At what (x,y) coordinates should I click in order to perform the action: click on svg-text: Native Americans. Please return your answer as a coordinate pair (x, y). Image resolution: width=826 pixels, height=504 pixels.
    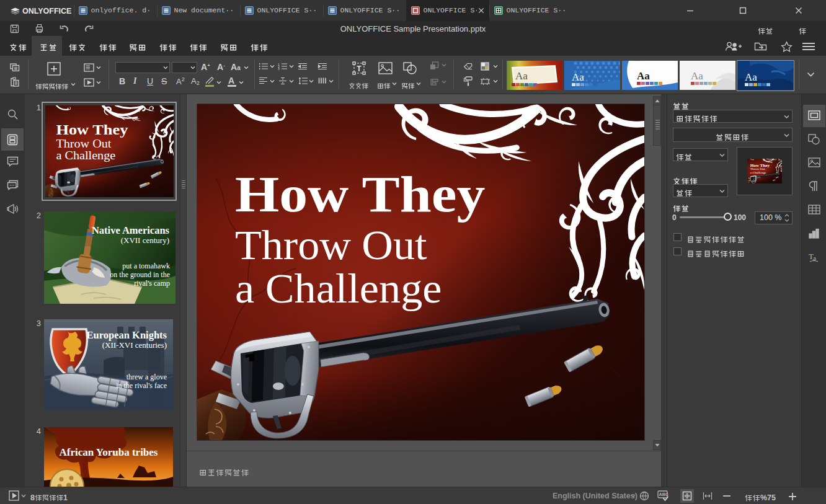
    Looking at the image, I should click on (131, 231).